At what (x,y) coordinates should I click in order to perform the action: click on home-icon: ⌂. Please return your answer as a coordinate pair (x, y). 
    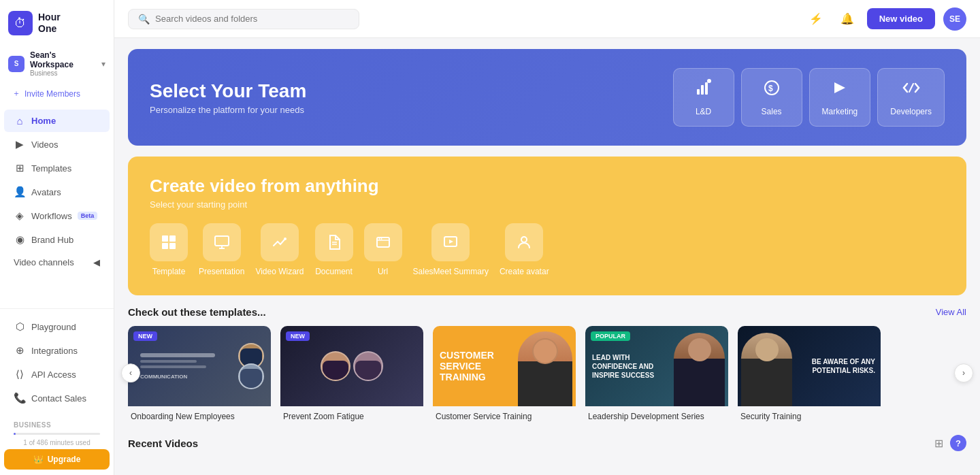
    Looking at the image, I should click on (20, 121).